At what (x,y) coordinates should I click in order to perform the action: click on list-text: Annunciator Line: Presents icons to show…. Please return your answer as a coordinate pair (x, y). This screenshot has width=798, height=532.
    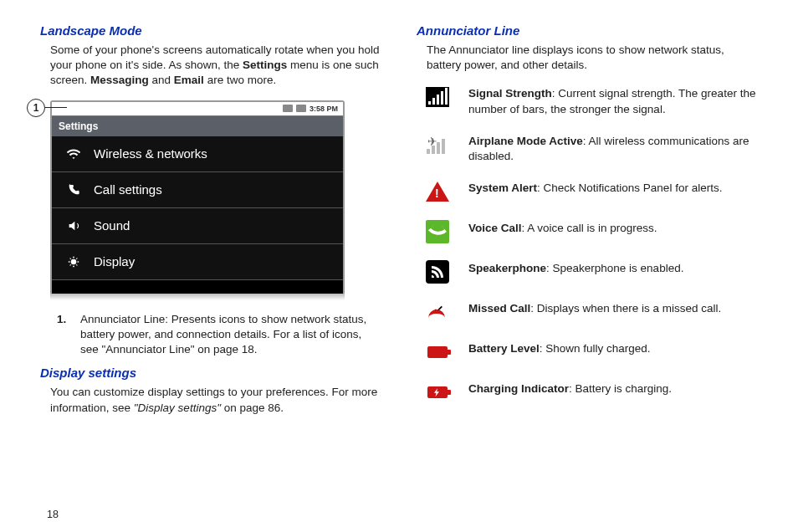
    Looking at the image, I should click on (231, 335).